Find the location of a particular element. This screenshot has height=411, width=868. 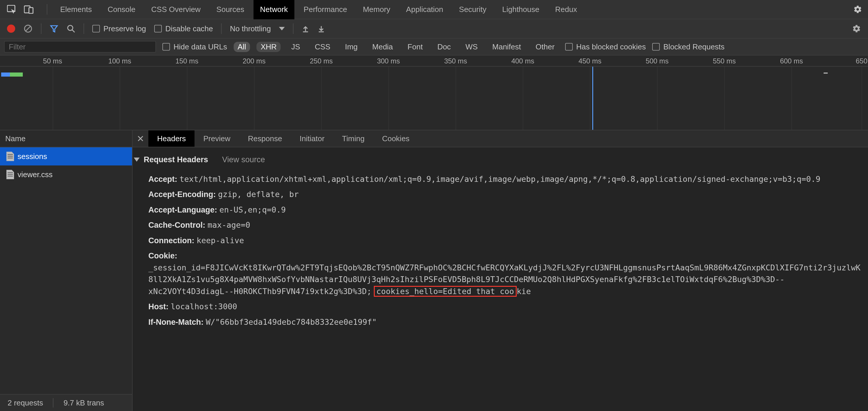

timeline-tick: 150 ms is located at coordinates (187, 61).